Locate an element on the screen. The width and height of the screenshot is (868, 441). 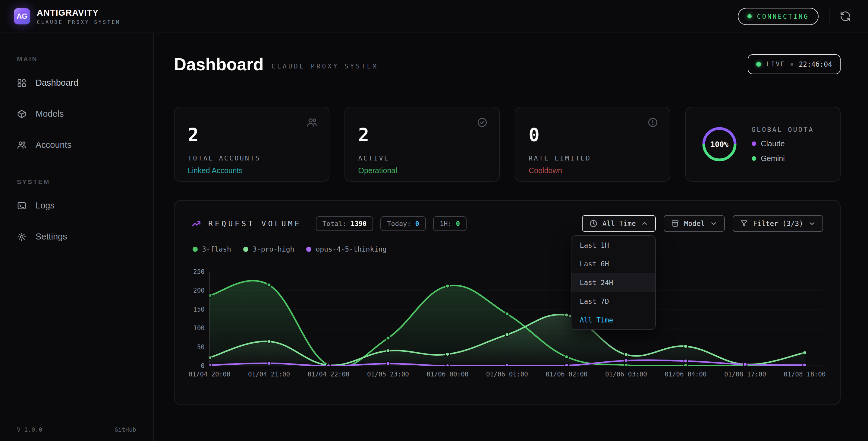
dropdown-item-last-1h: Last 1H is located at coordinates (613, 245).